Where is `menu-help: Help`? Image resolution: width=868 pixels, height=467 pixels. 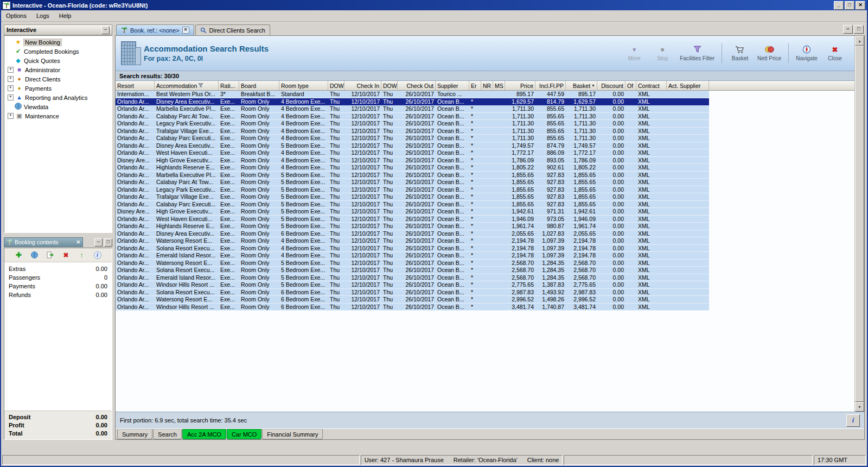 menu-help: Help is located at coordinates (65, 16).